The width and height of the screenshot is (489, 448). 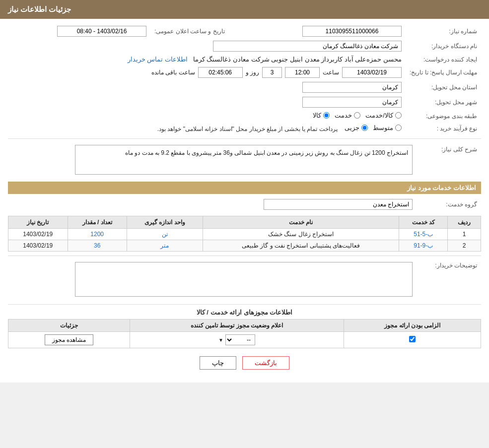 I want to click on th-qty: تعداد / مقدار, so click(x=97, y=222).